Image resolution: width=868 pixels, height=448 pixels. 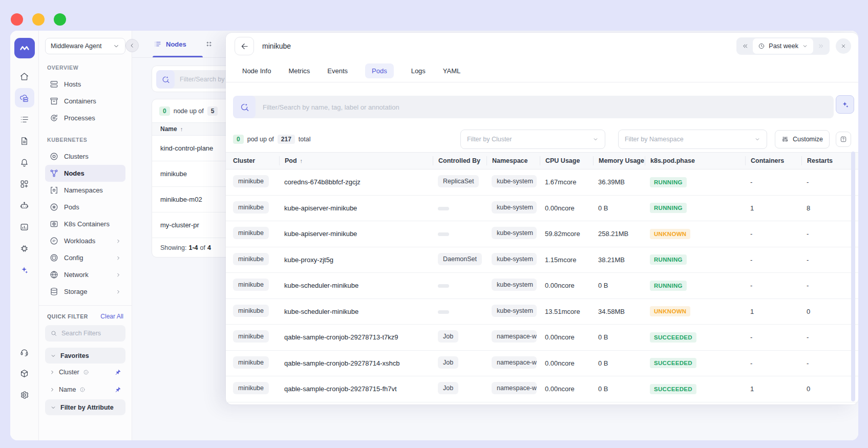 What do you see at coordinates (745, 46) in the screenshot?
I see `time-back-button` at bounding box center [745, 46].